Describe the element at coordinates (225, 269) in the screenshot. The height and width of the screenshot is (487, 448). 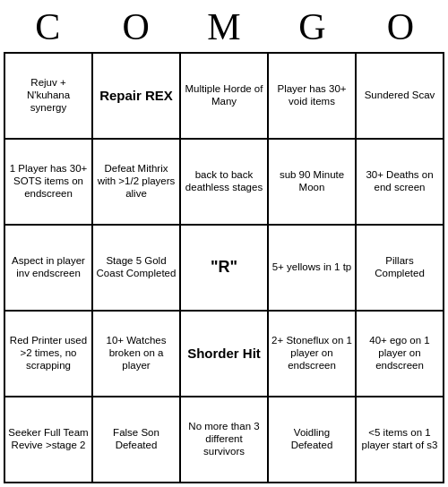
I see `bingo-cell-12: "R"` at that location.